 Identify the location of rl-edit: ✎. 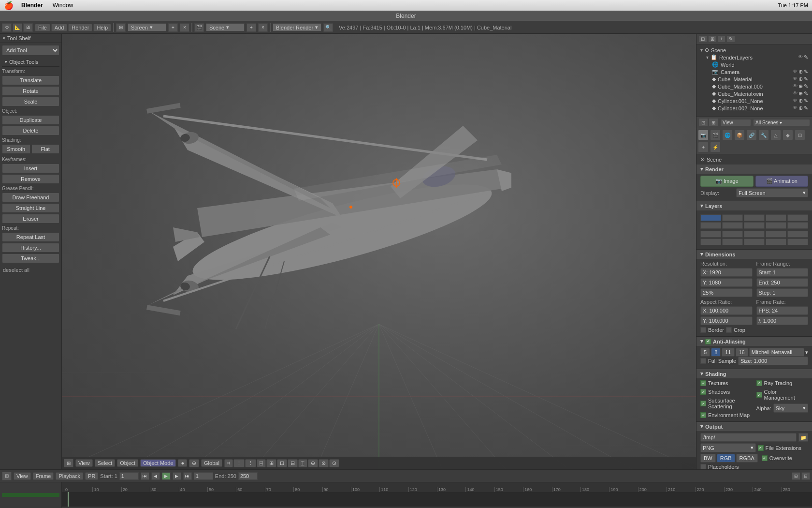
(806, 57).